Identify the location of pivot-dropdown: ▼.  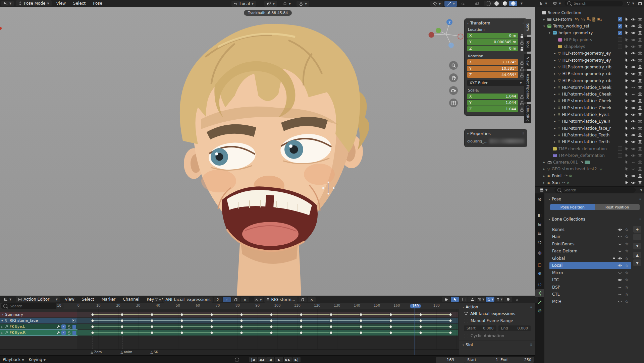
(271, 4).